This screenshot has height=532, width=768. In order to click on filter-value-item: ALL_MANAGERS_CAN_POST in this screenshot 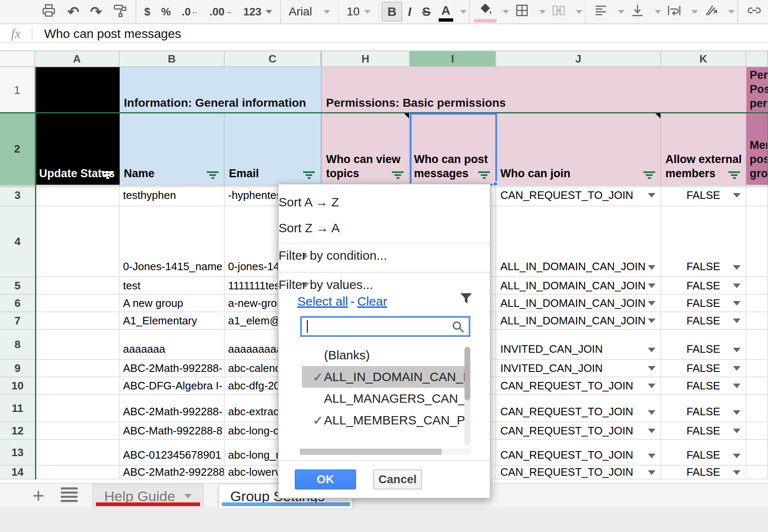, I will do `click(385, 399)`.